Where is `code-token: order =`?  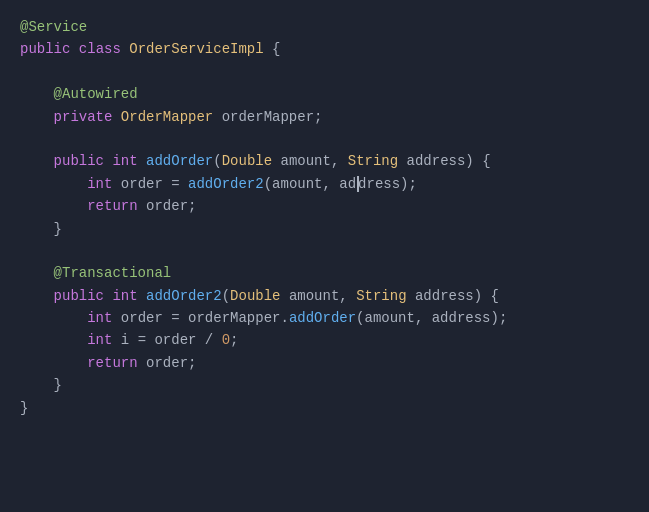
code-token: order = is located at coordinates (150, 184).